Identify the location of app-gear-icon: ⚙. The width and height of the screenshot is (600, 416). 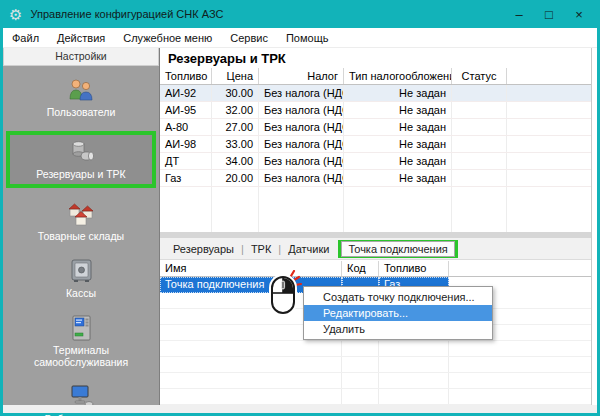
(16, 14).